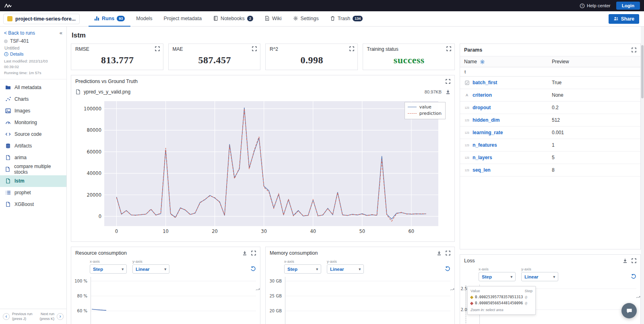 The image size is (644, 324). Describe the element at coordinates (33, 54) in the screenshot. I see `details-link: Details` at that location.